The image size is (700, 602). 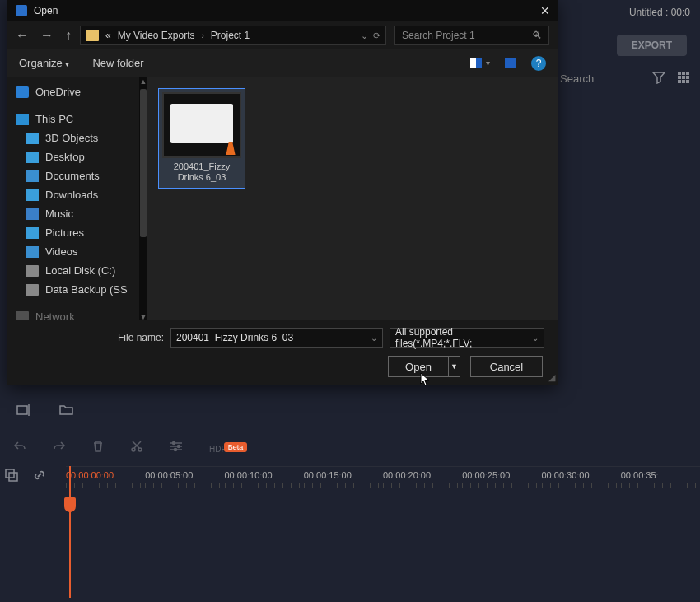 What do you see at coordinates (383, 473) in the screenshot?
I see `timeline-ruler: 00:00:00:00 00:00:05:00 00:00:10:00 00:0…` at bounding box center [383, 473].